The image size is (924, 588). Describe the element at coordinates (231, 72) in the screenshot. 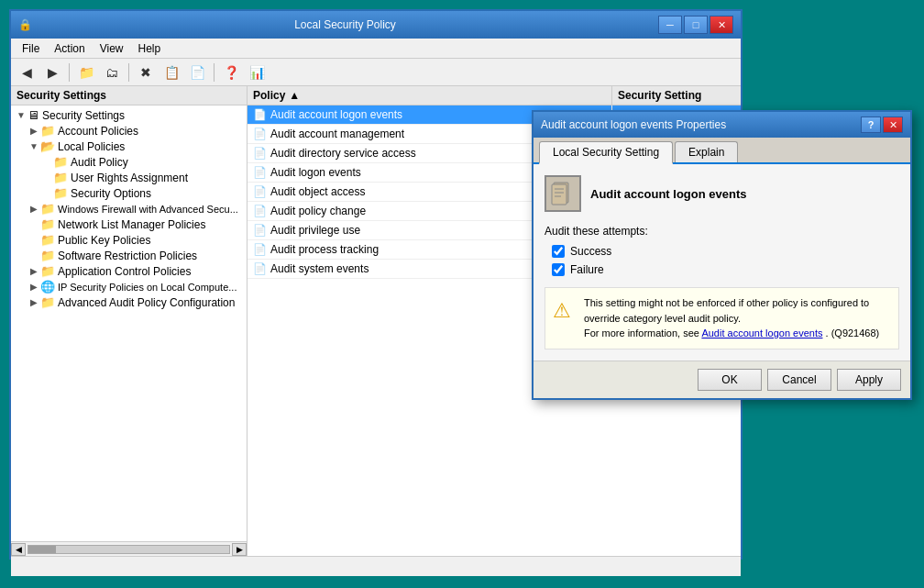

I see `help-button: ❓` at that location.